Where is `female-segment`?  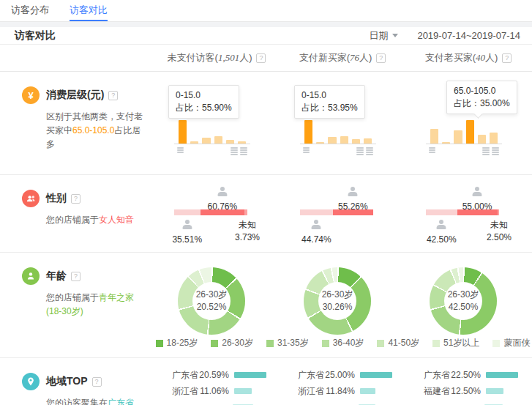
female-segment is located at coordinates (353, 212).